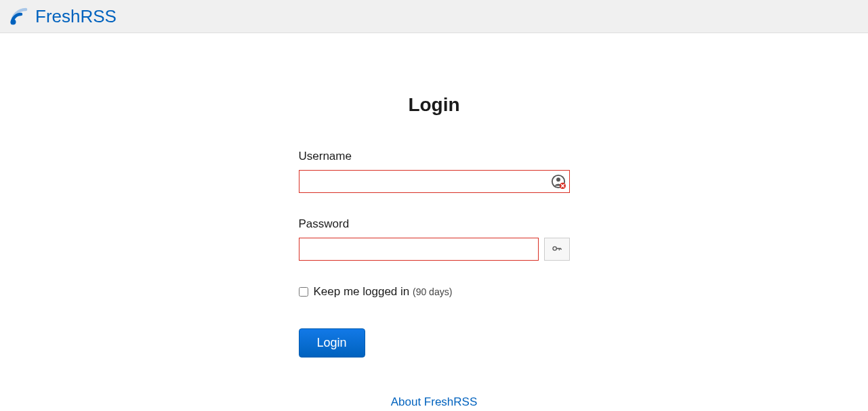  What do you see at coordinates (434, 402) in the screenshot?
I see `footer-links: About FreshRSS` at bounding box center [434, 402].